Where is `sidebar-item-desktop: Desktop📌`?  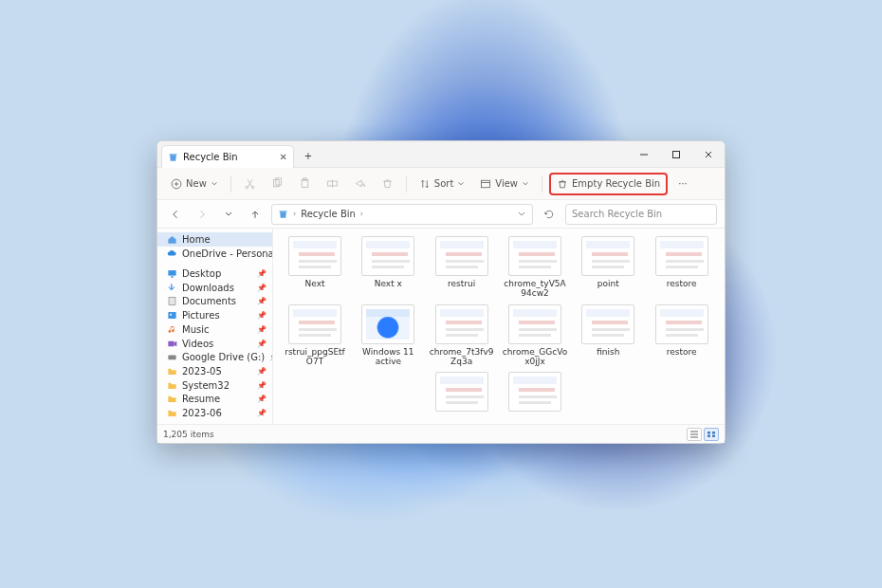 sidebar-item-desktop: Desktop📌 is located at coordinates (214, 273).